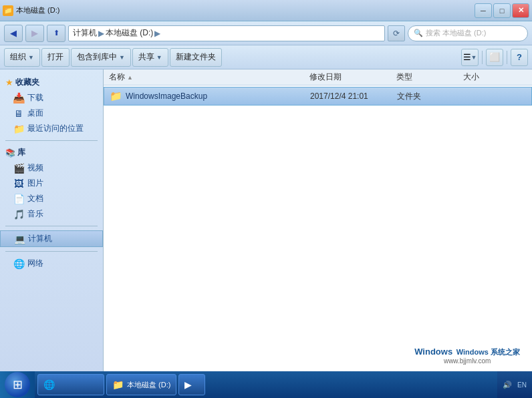 Image resolution: width=532 pixels, height=398 pixels. I want to click on col-name-label: 名称, so click(117, 77).